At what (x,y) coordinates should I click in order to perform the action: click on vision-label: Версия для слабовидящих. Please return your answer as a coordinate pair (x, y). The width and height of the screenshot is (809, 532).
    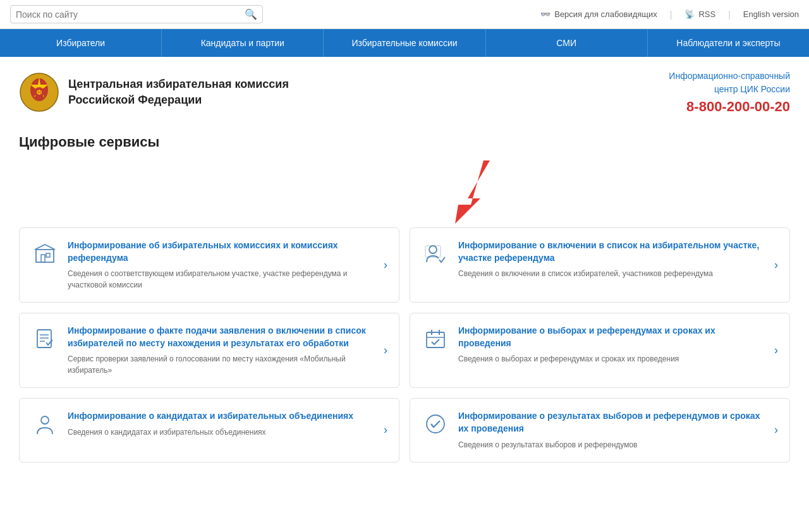
    Looking at the image, I should click on (605, 14).